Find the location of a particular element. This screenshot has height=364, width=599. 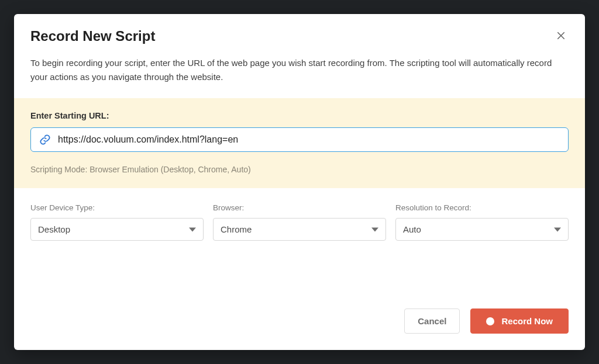

device-type-value: Desktop is located at coordinates (54, 229).